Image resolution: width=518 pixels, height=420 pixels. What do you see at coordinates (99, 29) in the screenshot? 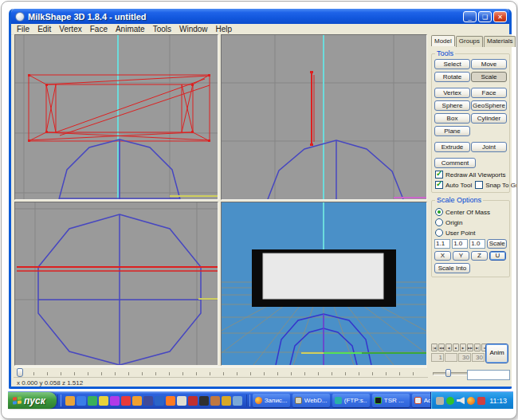
I see `menu-face: Face` at bounding box center [99, 29].